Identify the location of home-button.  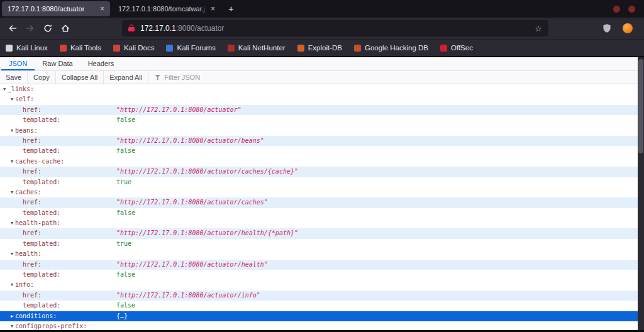
(65, 28).